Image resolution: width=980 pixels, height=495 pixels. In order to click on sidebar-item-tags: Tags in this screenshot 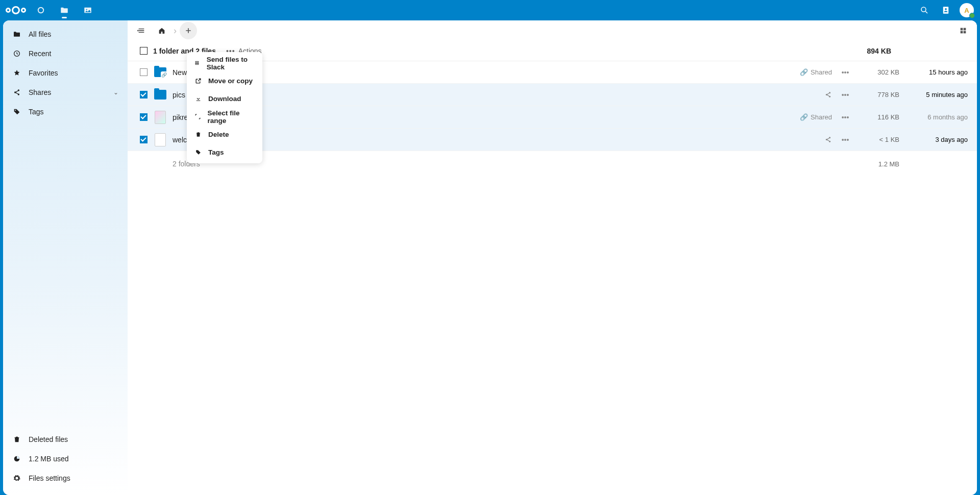, I will do `click(65, 112)`.